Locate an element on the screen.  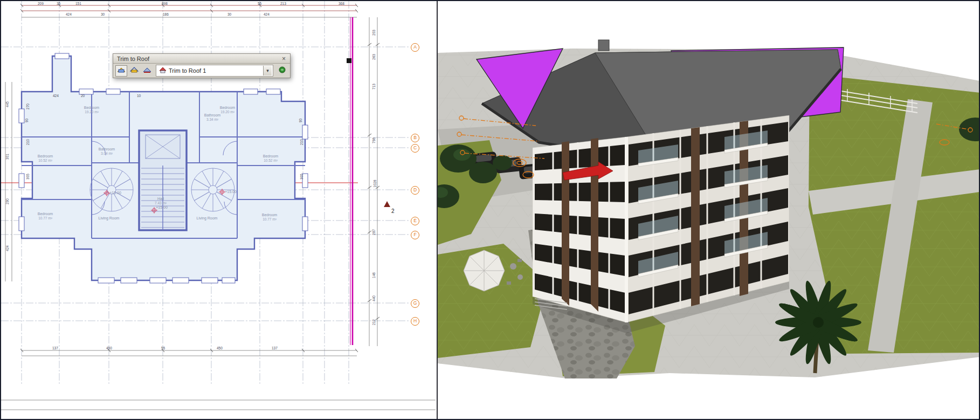
grid-bubble-f: F is located at coordinates (415, 235).